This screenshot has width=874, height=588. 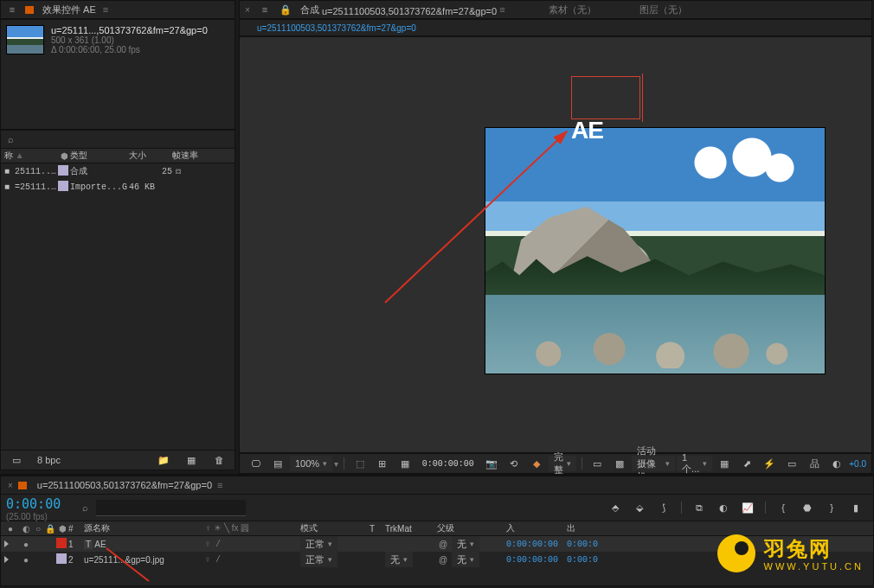 I want to click on effect-controls-tab: 效果控件 AE, so click(x=69, y=10).